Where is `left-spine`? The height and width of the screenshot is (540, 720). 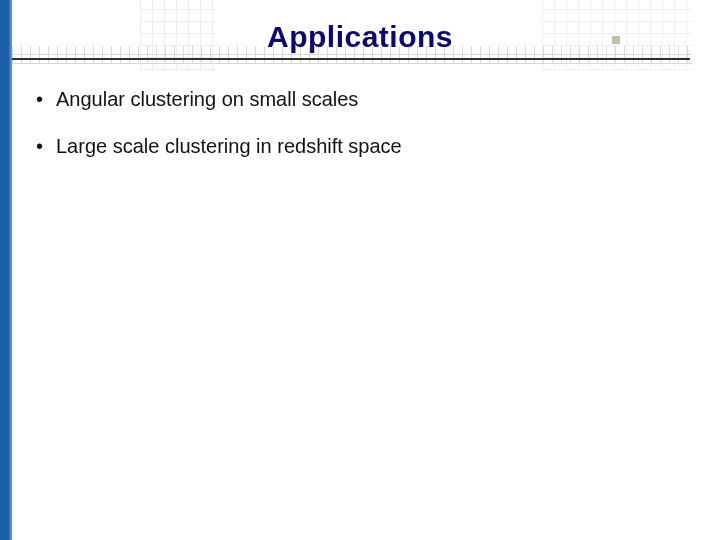 left-spine is located at coordinates (6, 270).